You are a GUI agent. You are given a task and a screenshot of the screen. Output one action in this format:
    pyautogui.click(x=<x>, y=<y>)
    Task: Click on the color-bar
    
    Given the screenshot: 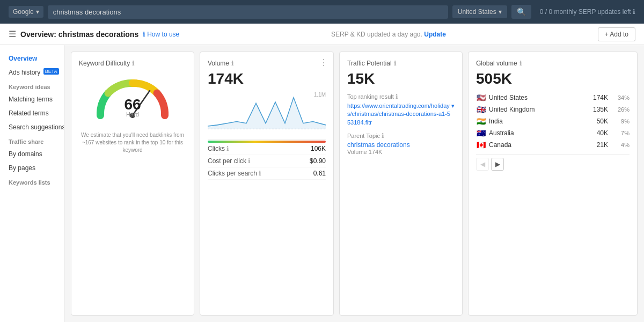 What is the action you would take?
    pyautogui.click(x=267, y=142)
    